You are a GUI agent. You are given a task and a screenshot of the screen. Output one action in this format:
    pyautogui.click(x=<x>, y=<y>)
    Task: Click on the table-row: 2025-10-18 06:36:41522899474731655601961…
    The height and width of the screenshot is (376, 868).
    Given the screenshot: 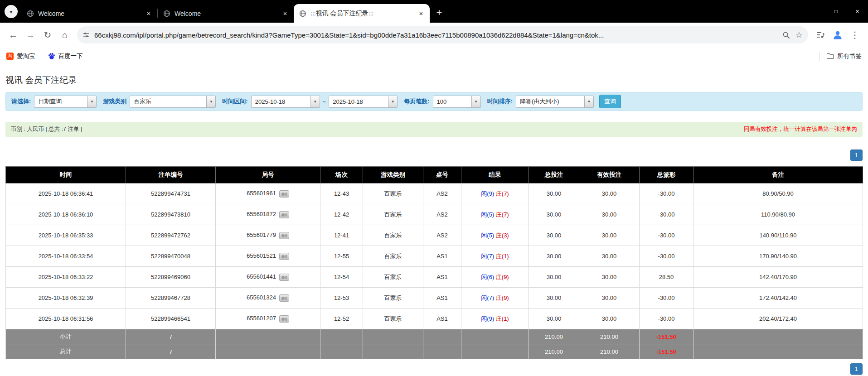 What is the action you would take?
    pyautogui.click(x=434, y=194)
    